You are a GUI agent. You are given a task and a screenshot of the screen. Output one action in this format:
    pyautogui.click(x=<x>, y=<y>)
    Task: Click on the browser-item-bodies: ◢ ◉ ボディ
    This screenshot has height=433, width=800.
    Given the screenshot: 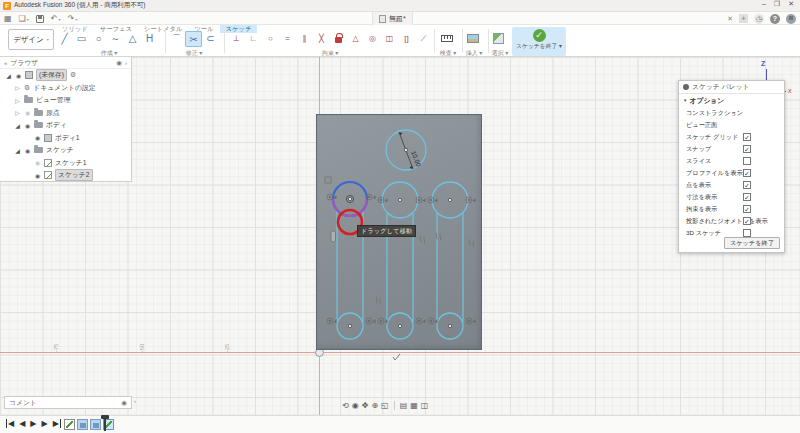 What is the action you would take?
    pyautogui.click(x=66, y=126)
    